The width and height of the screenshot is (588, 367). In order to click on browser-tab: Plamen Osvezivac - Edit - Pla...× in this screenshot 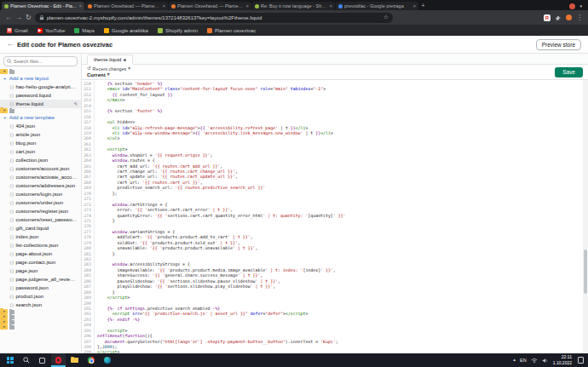, I will do `click(43, 6)`.